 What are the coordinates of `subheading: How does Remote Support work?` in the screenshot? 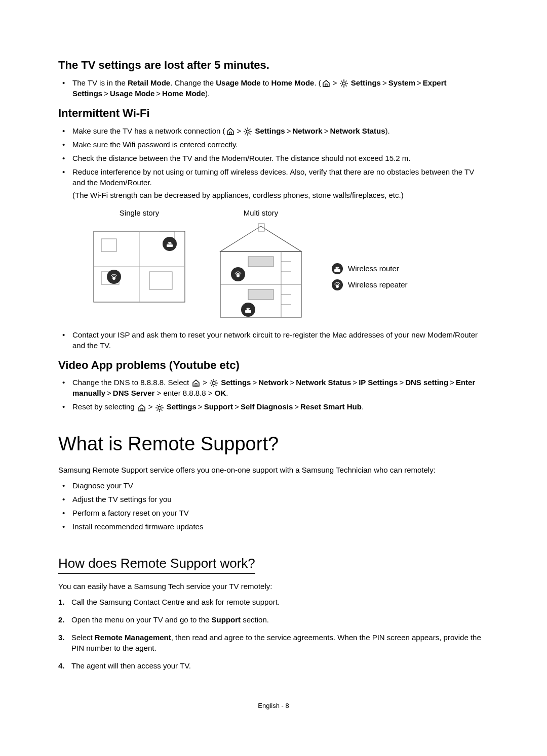 It's located at (157, 564).